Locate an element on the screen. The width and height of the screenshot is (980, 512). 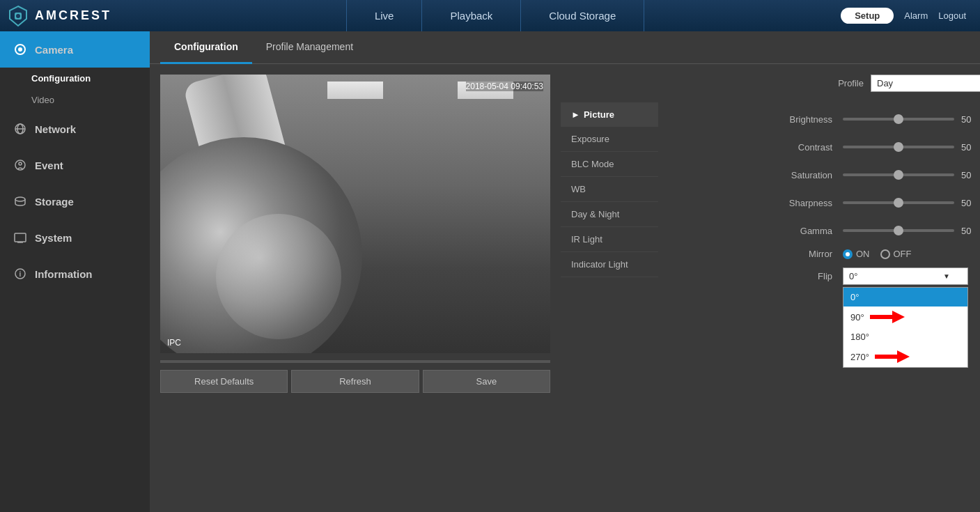
event-icon is located at coordinates (20, 165).